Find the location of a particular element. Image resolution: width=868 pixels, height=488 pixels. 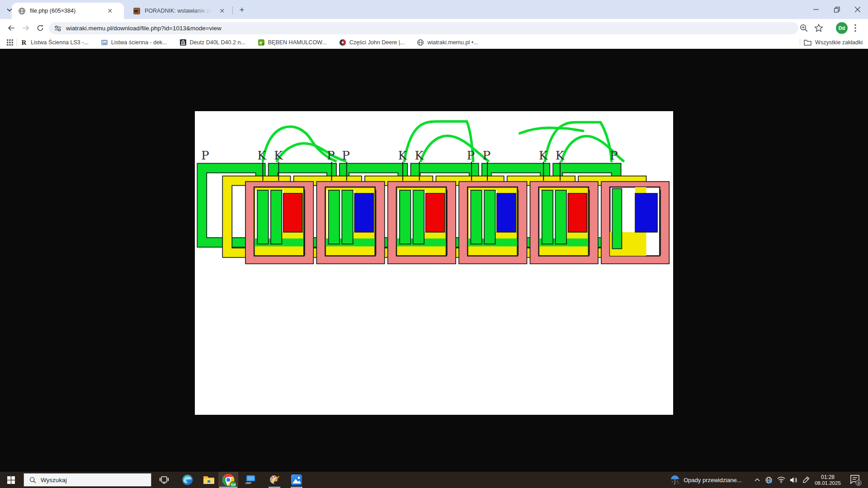

bookmark-label: Deutz D40L D40.2 n... is located at coordinates (218, 42).